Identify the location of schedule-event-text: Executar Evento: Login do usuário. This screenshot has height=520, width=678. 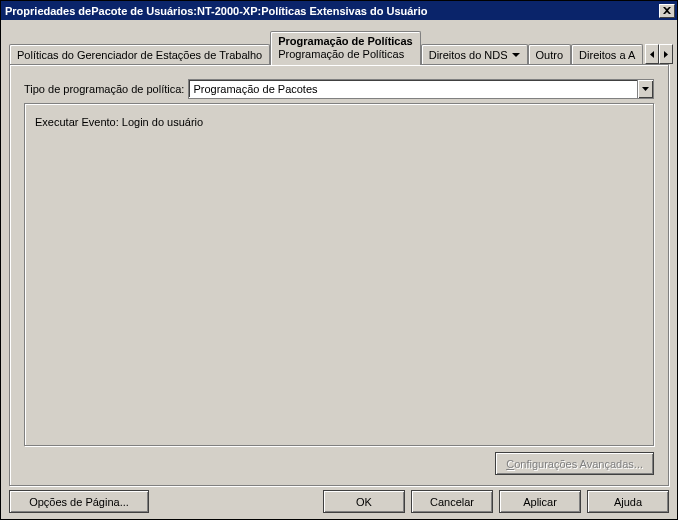
(339, 122).